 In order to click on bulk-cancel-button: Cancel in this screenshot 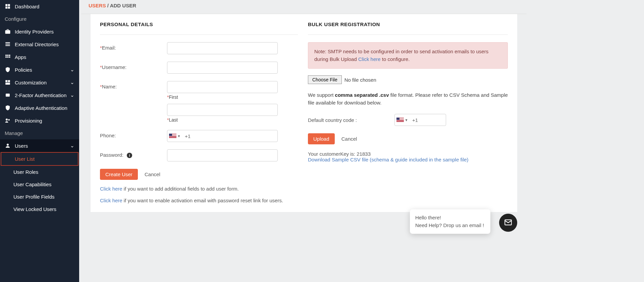, I will do `click(350, 139)`.